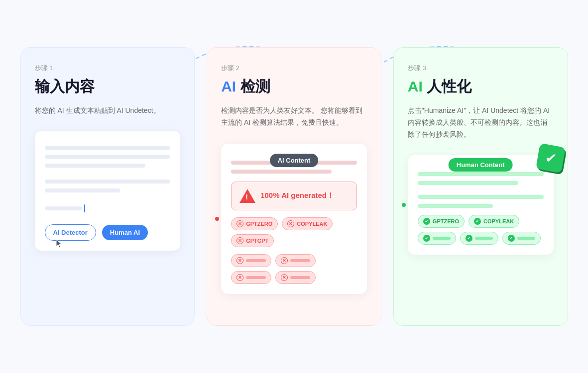 The width and height of the screenshot is (588, 373). I want to click on green-tags-row2: ✓ ✓ ✓, so click(481, 238).